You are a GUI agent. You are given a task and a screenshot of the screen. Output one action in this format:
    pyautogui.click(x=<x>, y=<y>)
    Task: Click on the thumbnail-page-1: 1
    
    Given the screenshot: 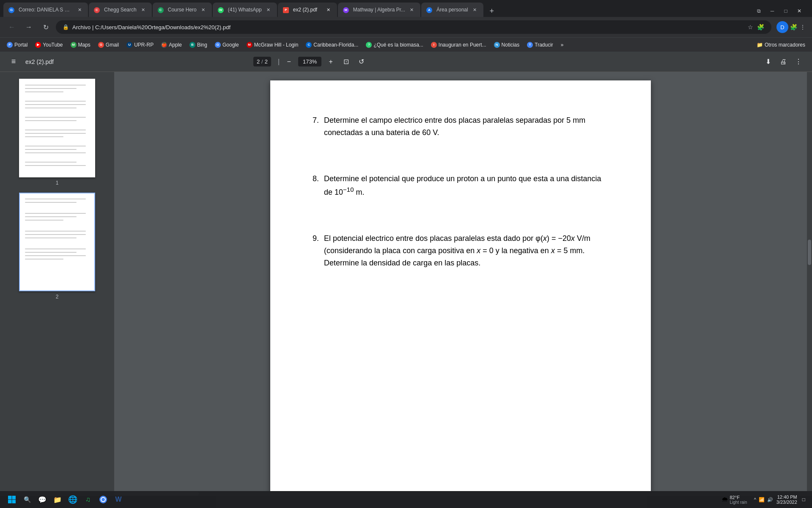 What is the action you would take?
    pyautogui.click(x=57, y=132)
    